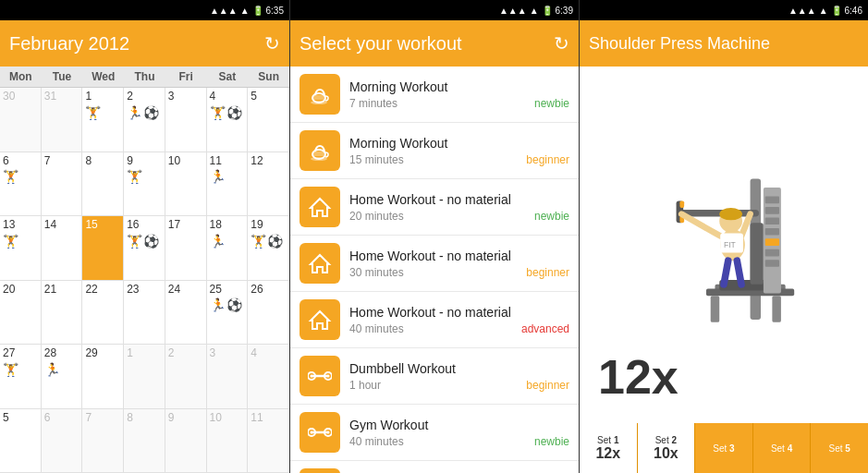 The height and width of the screenshot is (473, 868). I want to click on workout-list-item: Gym Workout1 hourbeginner, so click(434, 467).